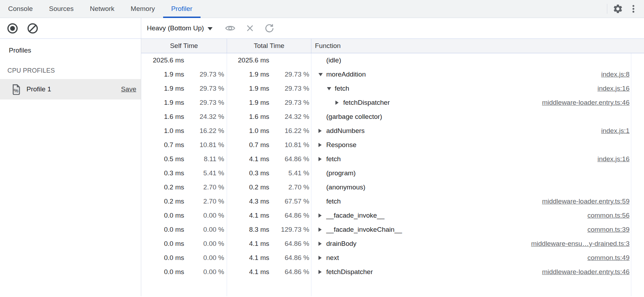 The image size is (644, 297). Describe the element at coordinates (618, 9) in the screenshot. I see `gear-icon` at that location.